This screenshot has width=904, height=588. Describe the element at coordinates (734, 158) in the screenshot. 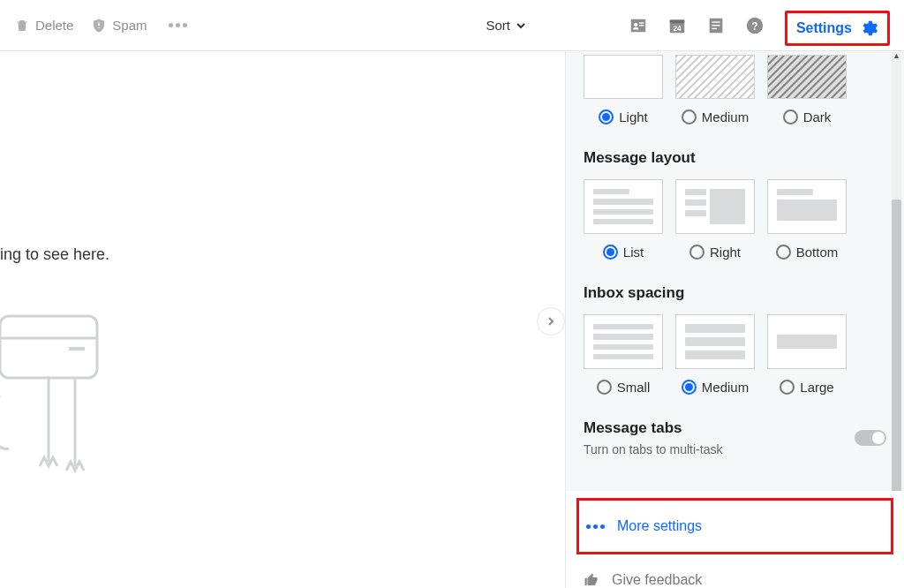

I see `message-layout-title: Message layout` at that location.